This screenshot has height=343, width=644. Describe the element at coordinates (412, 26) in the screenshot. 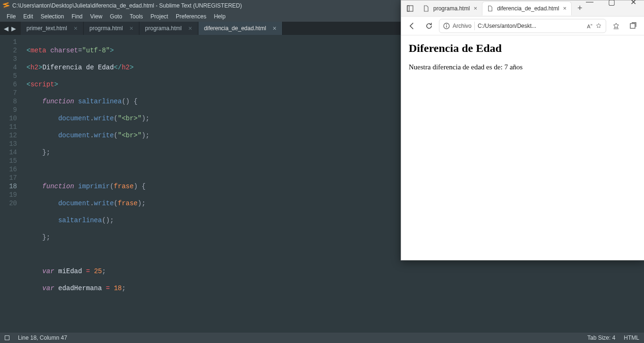

I see `back-button` at that location.